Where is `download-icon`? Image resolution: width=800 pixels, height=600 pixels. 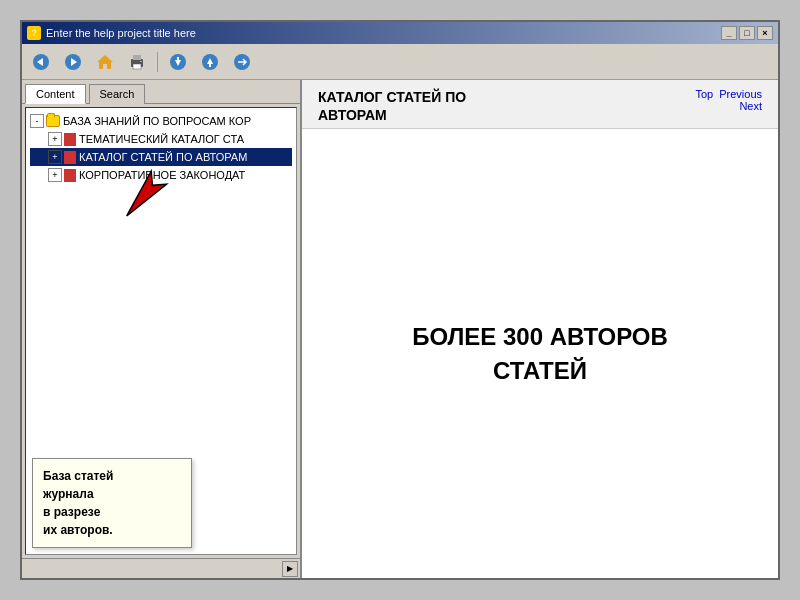 download-icon is located at coordinates (178, 62).